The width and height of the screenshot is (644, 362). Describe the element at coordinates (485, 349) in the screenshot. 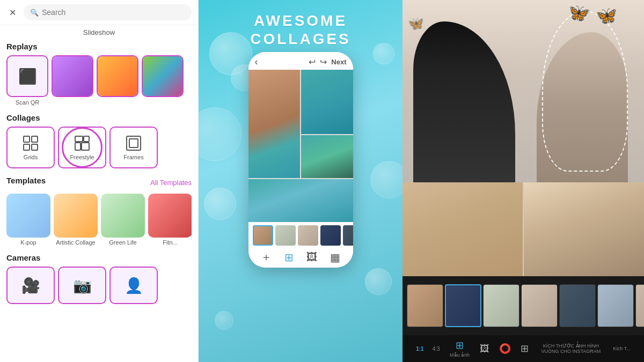

I see `filmstrip-photo-button: 🖼` at that location.